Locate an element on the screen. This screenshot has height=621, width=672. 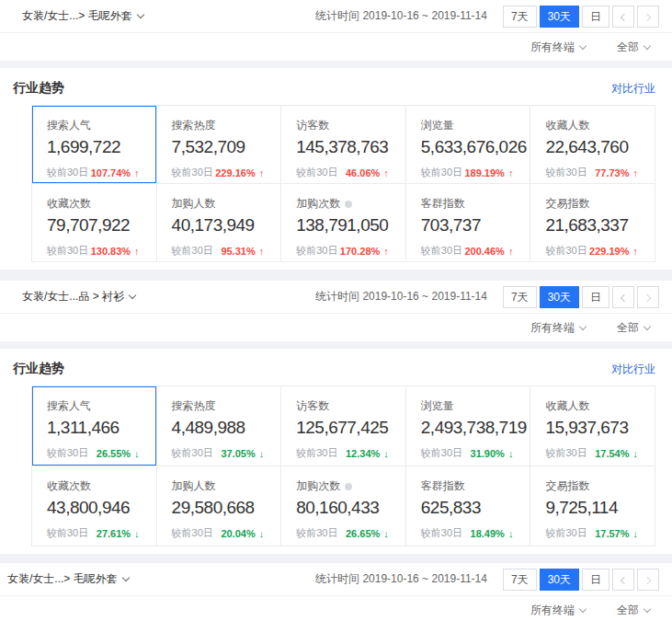
metric-value: 138,791,050 is located at coordinates (346, 225).